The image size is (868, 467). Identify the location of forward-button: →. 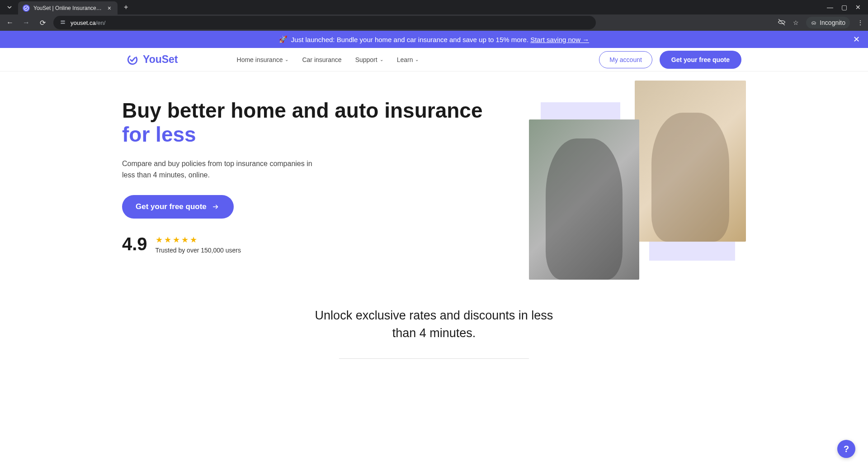
(26, 23).